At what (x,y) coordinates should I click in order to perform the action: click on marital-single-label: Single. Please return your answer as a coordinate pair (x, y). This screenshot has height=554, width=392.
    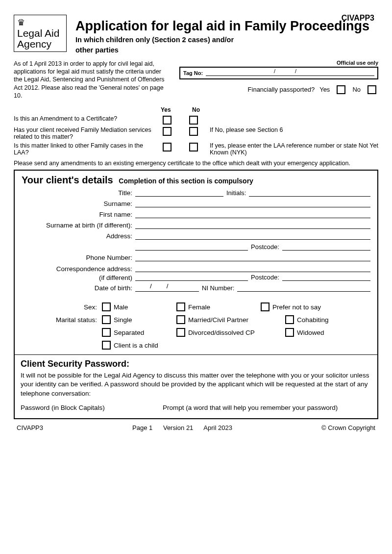
    Looking at the image, I should click on (123, 320).